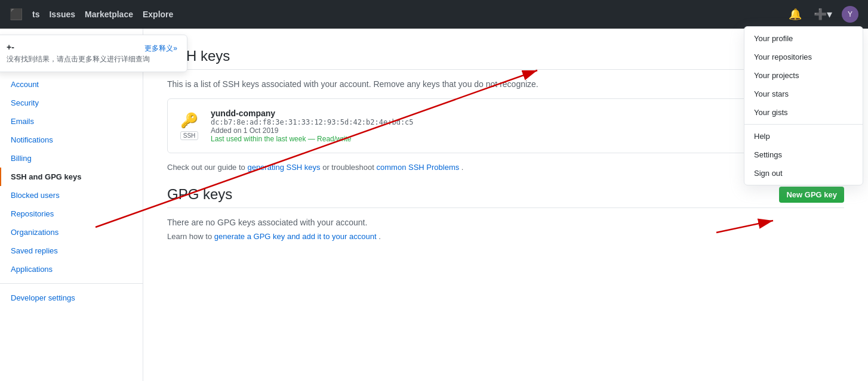  What do you see at coordinates (199, 194) in the screenshot?
I see `gpg-section-title: GPG keys` at bounding box center [199, 194].